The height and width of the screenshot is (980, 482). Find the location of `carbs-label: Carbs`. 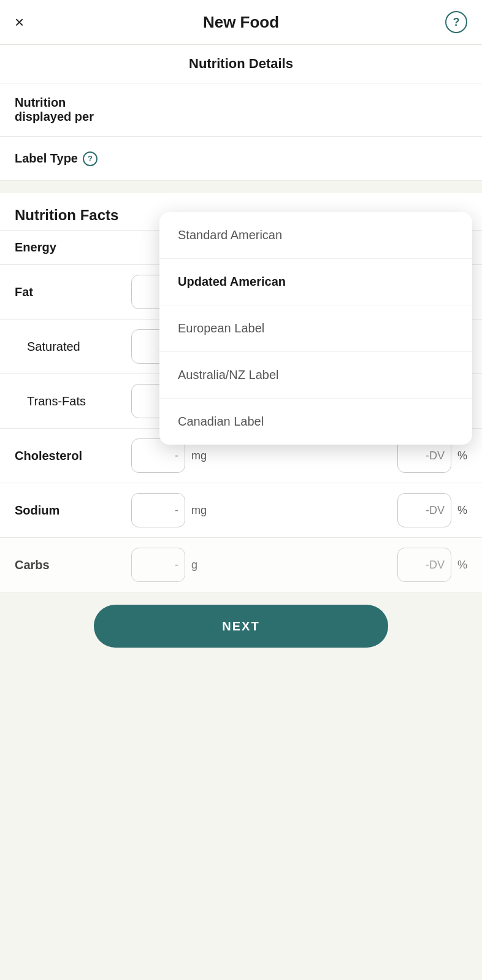

carbs-label: Carbs is located at coordinates (70, 565).